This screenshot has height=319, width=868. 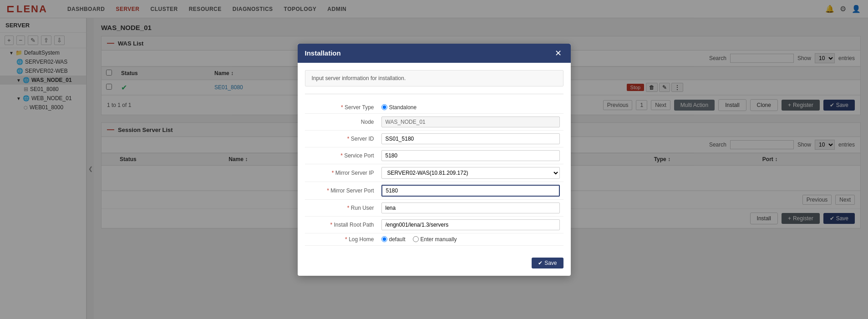 I want to click on mirror-ip-value-cell: SERVER02-WAS(10.81.209.172), so click(x=471, y=173).